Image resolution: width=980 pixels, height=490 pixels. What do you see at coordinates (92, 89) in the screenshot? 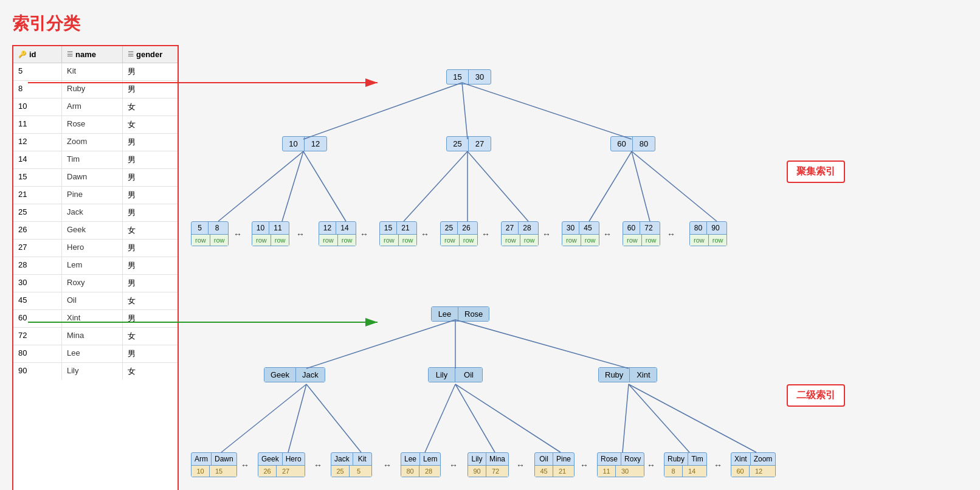
I see `cell-name: Ruby` at bounding box center [92, 89].